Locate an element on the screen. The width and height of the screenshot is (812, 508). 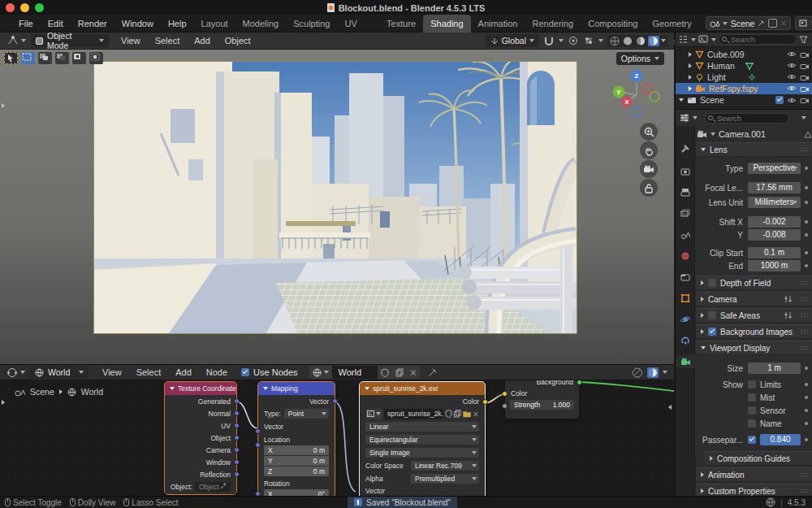
viewlayer-selector: ViewLayer is located at coordinates (804, 23).